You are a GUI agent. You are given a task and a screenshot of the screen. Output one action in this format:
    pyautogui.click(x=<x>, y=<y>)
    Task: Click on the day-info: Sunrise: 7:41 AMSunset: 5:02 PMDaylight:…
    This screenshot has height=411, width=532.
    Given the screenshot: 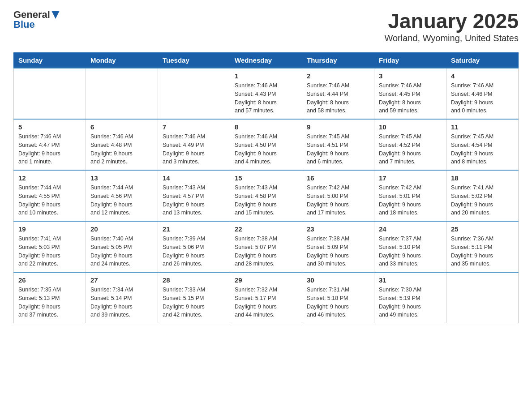 What is the action you would take?
    pyautogui.click(x=482, y=201)
    